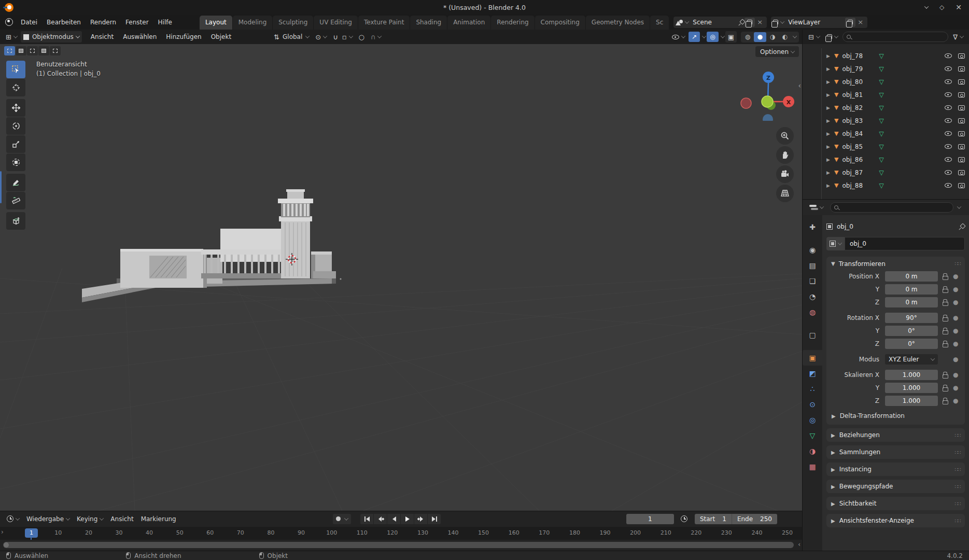 The width and height of the screenshot is (969, 560). What do you see at coordinates (216, 23) in the screenshot?
I see `workspace-tab: Layout` at bounding box center [216, 23].